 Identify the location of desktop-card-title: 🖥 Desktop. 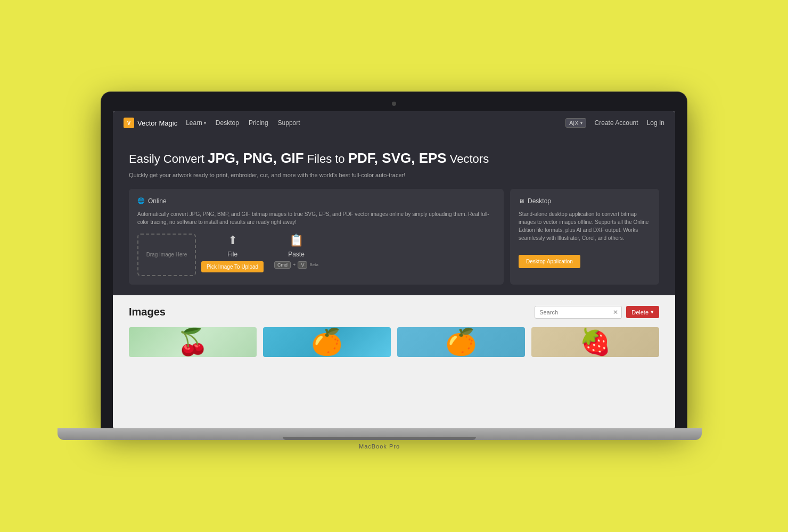
(585, 201).